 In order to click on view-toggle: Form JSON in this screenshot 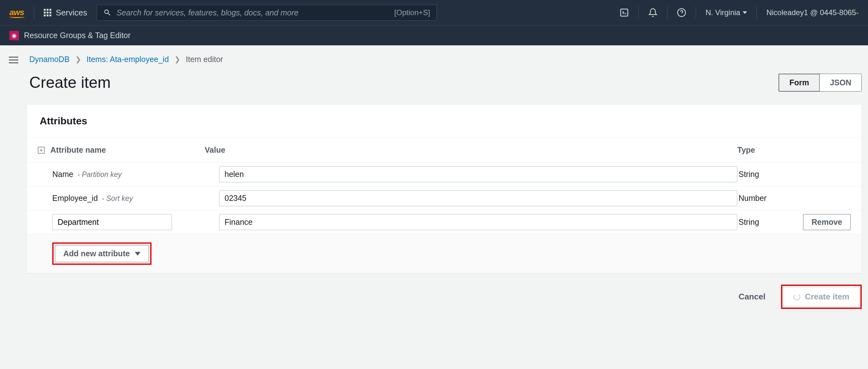, I will do `click(820, 83)`.